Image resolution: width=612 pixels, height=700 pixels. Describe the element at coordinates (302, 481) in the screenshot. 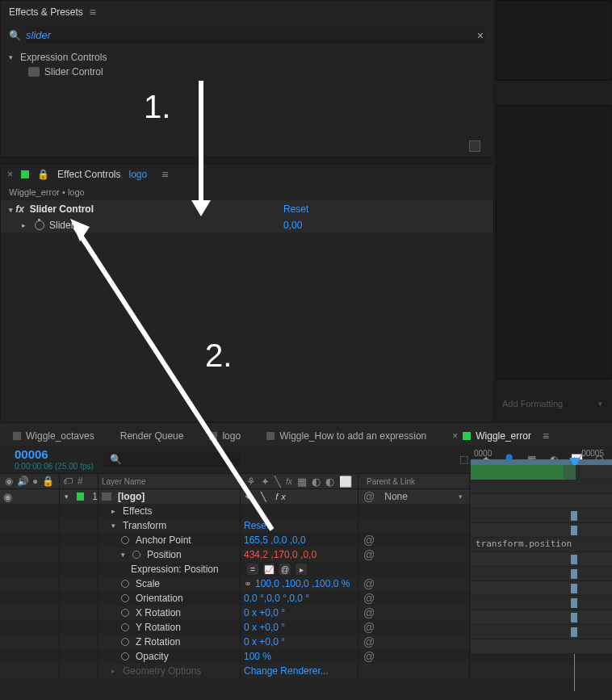

I see `frame-blend-icon: ▦` at that location.